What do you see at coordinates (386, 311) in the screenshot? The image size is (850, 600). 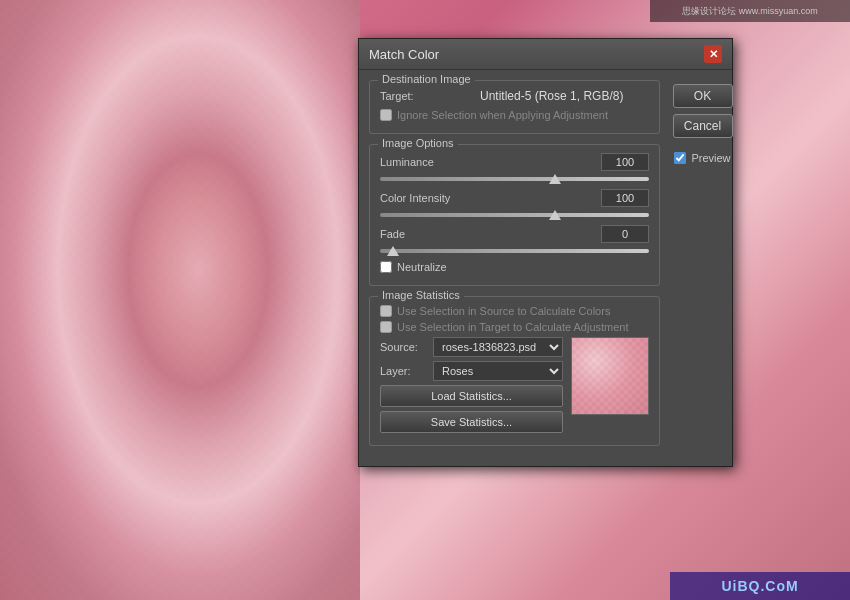 I see `use-selection-source-checkbox` at bounding box center [386, 311].